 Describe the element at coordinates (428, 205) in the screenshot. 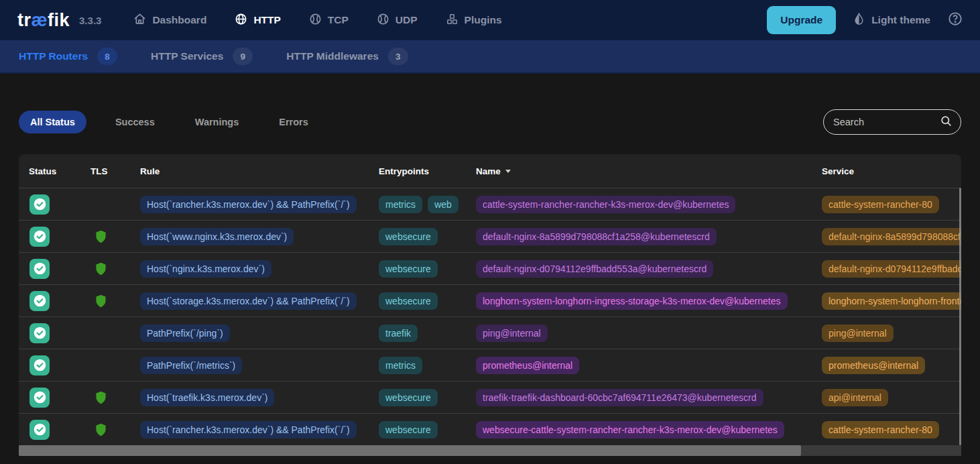

I see `entrypoints-cell: metricsweb` at that location.